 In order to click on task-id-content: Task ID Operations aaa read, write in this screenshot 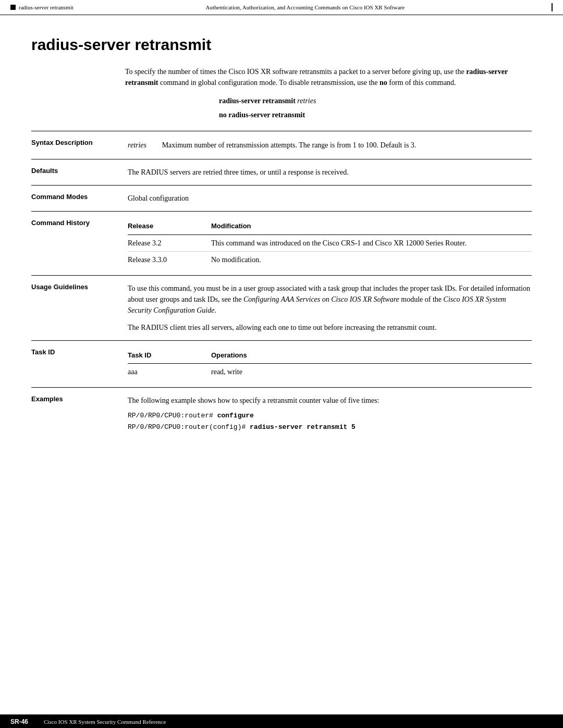, I will do `click(327, 364)`.